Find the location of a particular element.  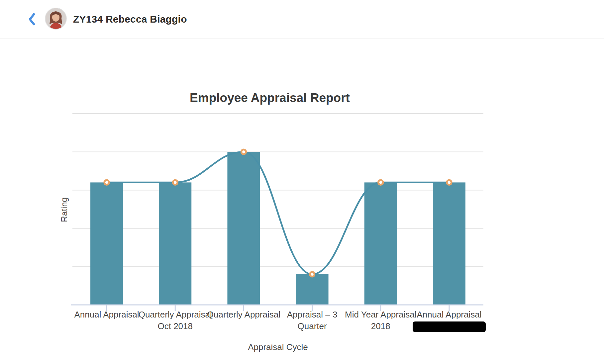

redaction-bar is located at coordinates (449, 327).